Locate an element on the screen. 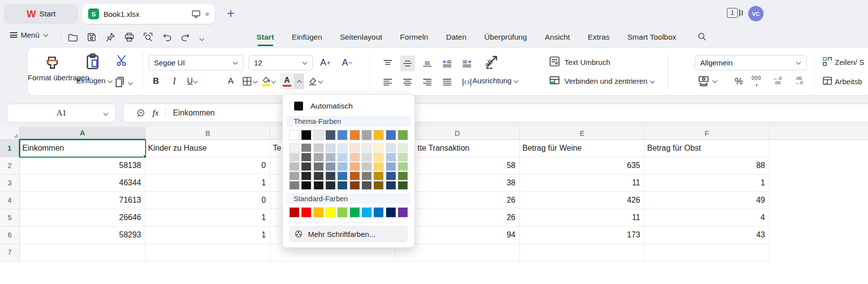 The image size is (868, 284). cell-F1: Betrag für Obst is located at coordinates (707, 149).